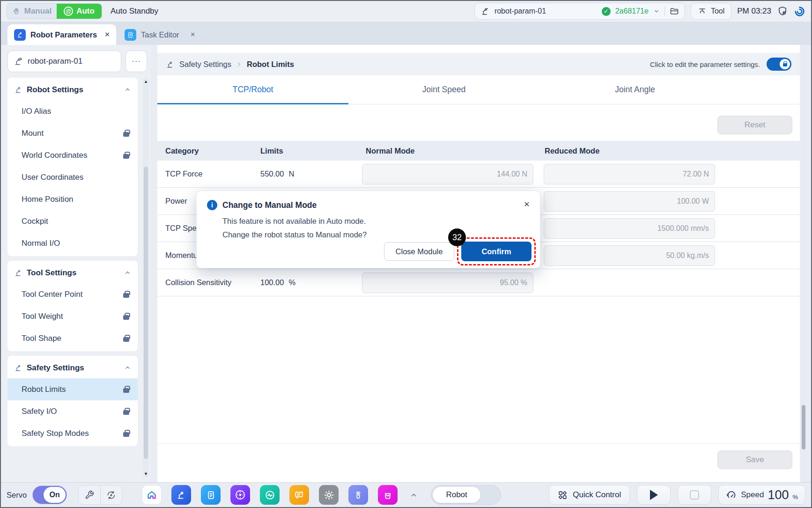  What do you see at coordinates (65, 61) in the screenshot?
I see `param-name-field: robot-param-01` at bounding box center [65, 61].